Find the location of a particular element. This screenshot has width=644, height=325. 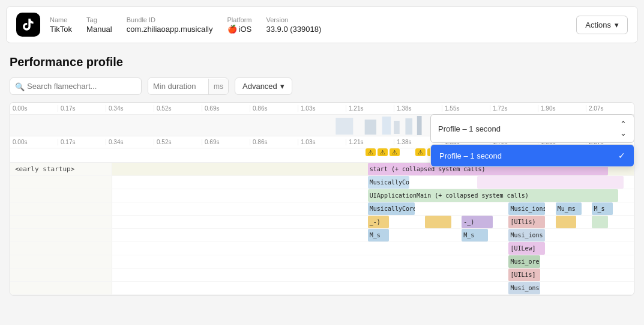

tick2-1: 0.17s is located at coordinates (82, 142).